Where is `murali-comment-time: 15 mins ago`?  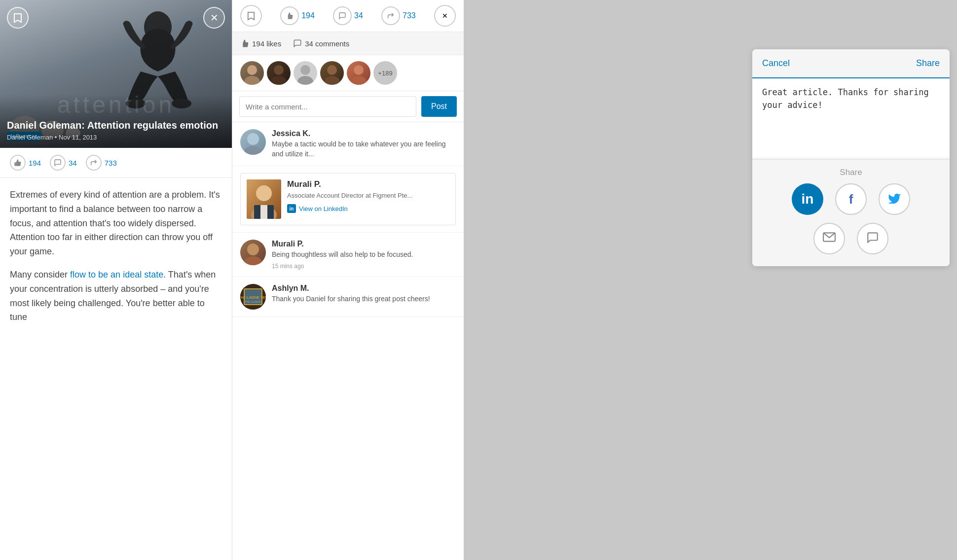
murali-comment-time: 15 mins ago is located at coordinates (364, 266).